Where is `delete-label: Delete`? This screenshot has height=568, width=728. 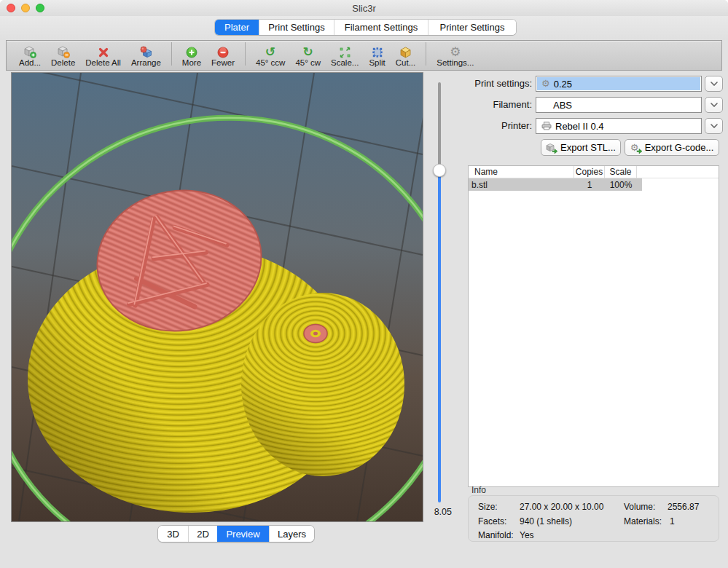
delete-label: Delete is located at coordinates (63, 63).